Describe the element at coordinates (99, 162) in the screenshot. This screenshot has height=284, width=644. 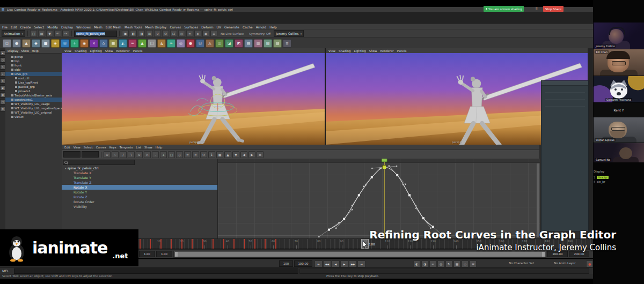
I see `ge-search-input` at that location.